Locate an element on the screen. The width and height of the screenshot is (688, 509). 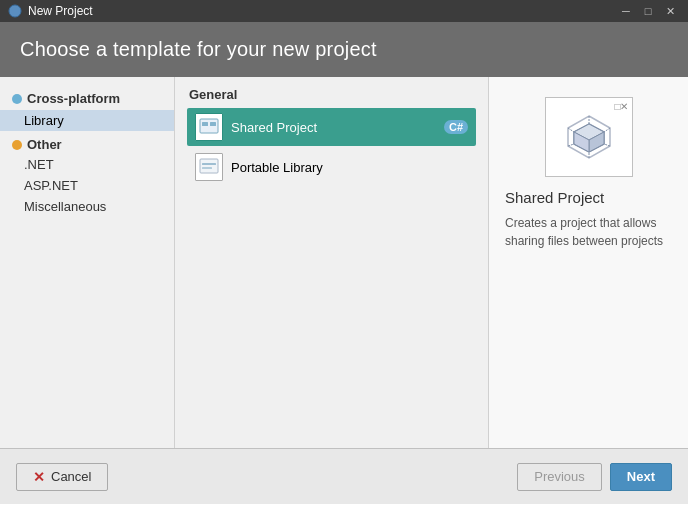
previous-button: Previous is located at coordinates (560, 477).